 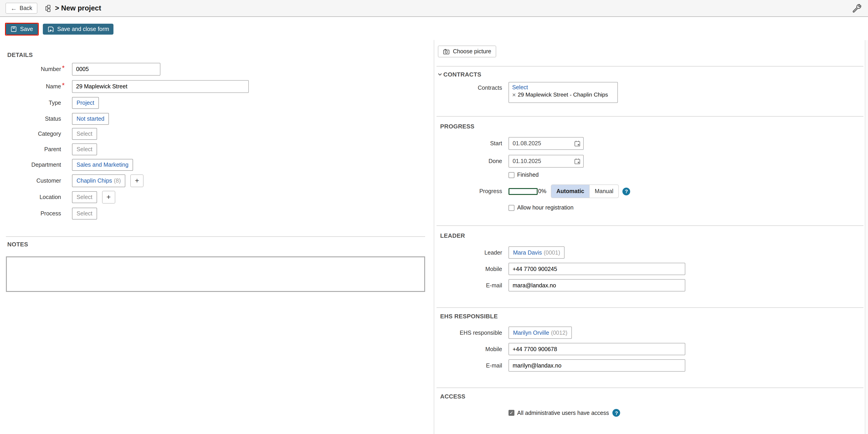 I want to click on save-icon, so click(x=13, y=29).